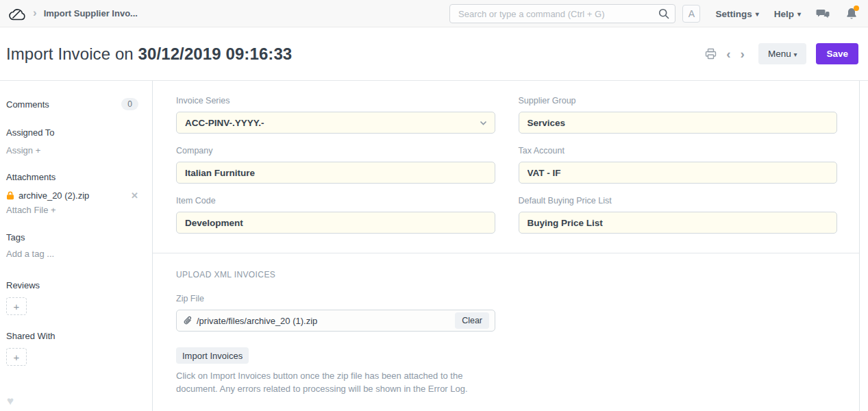 This screenshot has height=411, width=868. Describe the element at coordinates (678, 101) in the screenshot. I see `field-label: Supplier Group` at that location.